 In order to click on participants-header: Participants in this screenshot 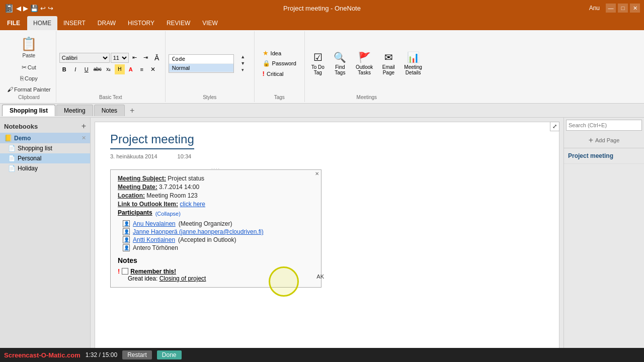, I will do `click(135, 213)`.